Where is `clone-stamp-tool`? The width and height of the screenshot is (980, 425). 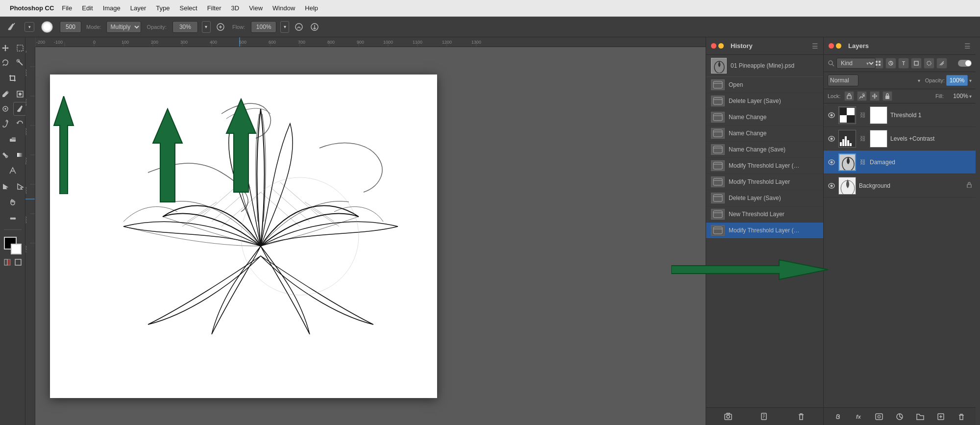
clone-stamp-tool is located at coordinates (6, 124).